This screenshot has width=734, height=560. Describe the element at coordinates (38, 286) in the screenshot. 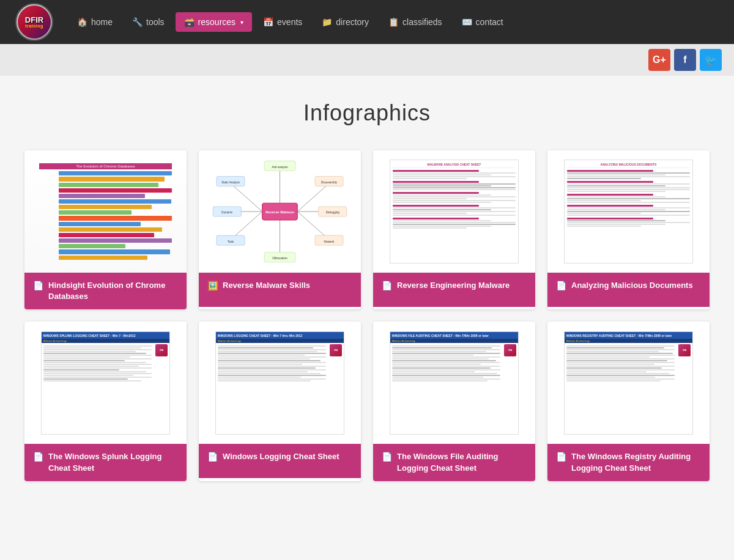

I see `card-pdf-icon-1: 📄` at that location.